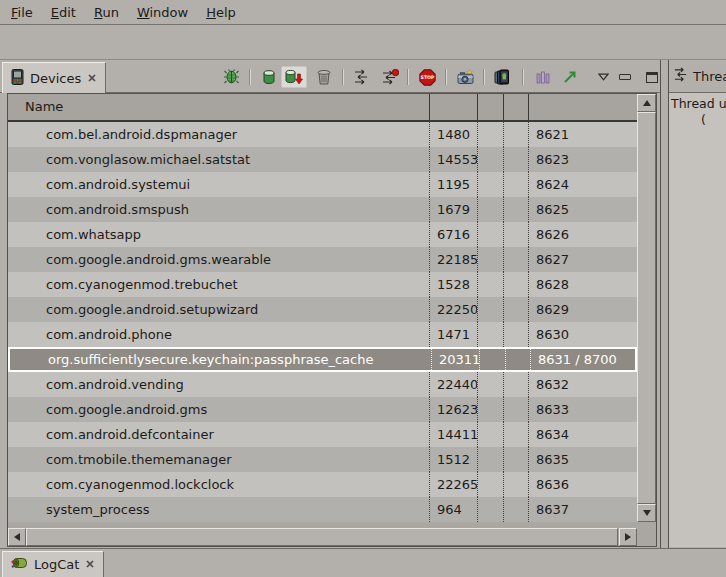 This screenshot has width=726, height=577. What do you see at coordinates (324, 77) in the screenshot?
I see `gc-trash-icon` at bounding box center [324, 77].